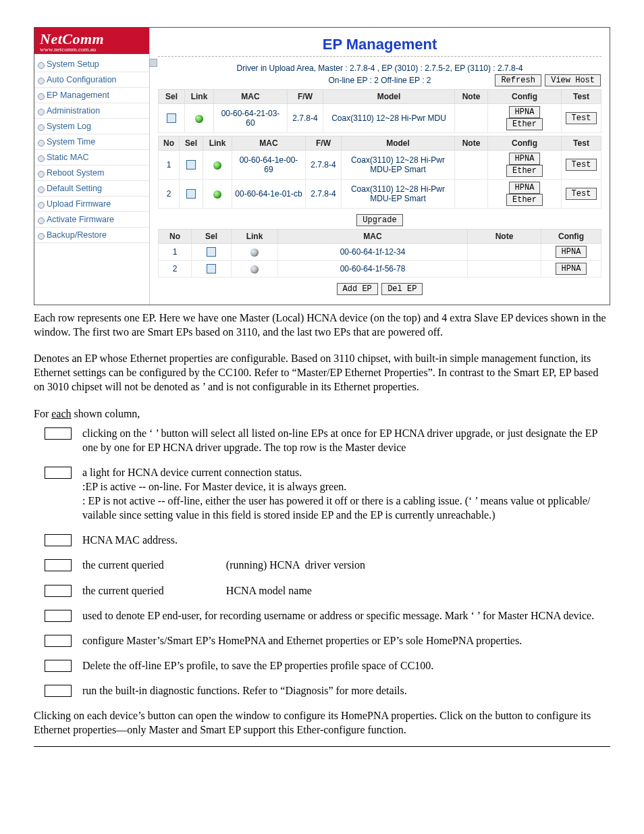 This screenshot has height=834, width=644. I want to click on paragraph: Denotes an EP whose Ethernet properties …, so click(322, 373).